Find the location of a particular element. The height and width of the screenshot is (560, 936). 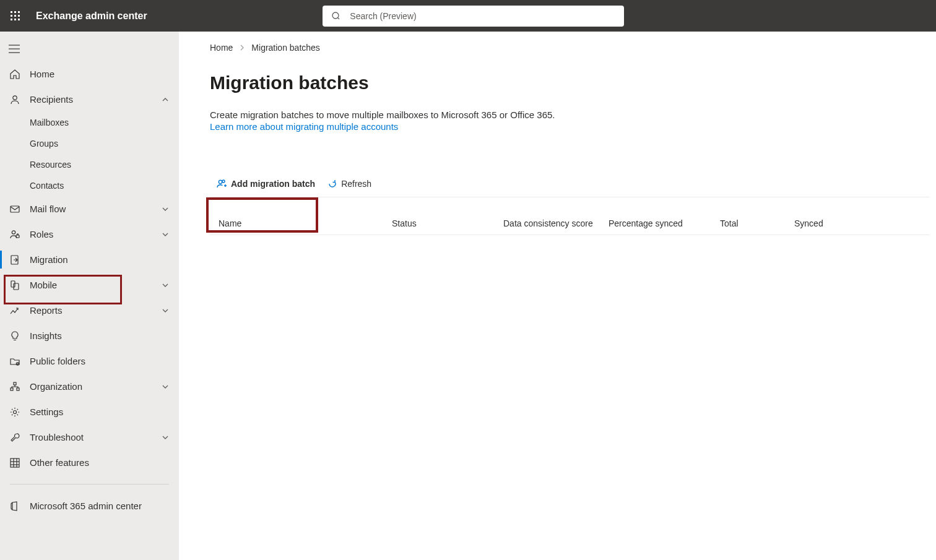

sidebar-item-mailboxes: Mailboxes is located at coordinates (89, 123).